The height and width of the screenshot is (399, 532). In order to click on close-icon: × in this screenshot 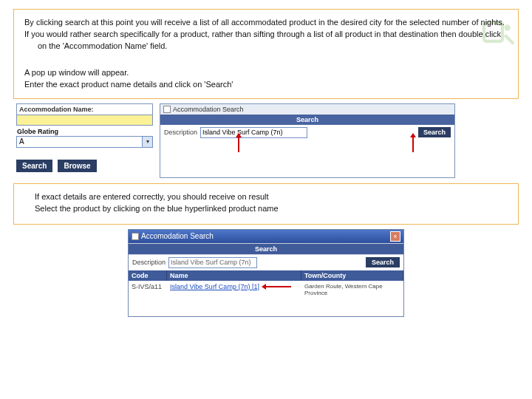, I will do `click(395, 236)`.